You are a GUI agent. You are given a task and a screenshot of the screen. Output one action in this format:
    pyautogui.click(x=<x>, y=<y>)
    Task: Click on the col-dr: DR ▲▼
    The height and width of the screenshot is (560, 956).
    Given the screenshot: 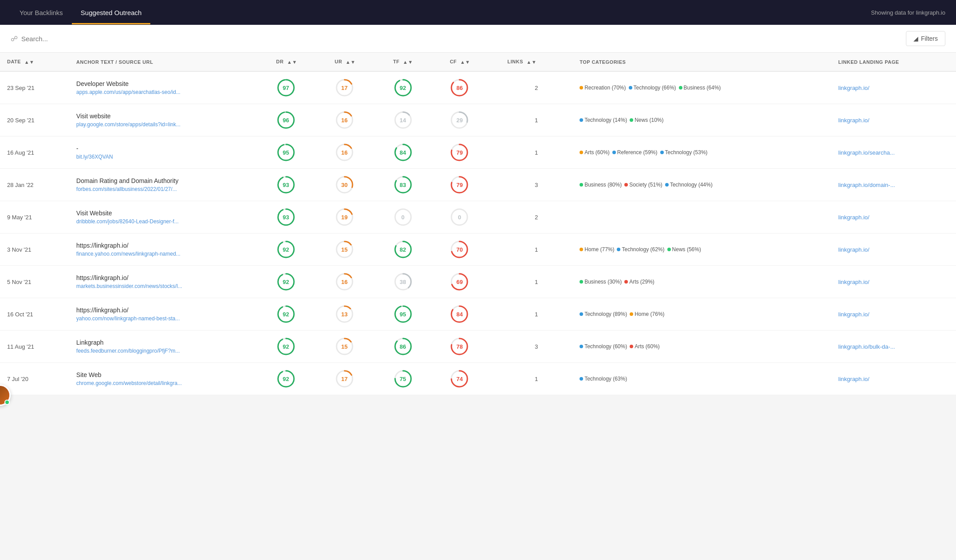 What is the action you would take?
    pyautogui.click(x=298, y=62)
    